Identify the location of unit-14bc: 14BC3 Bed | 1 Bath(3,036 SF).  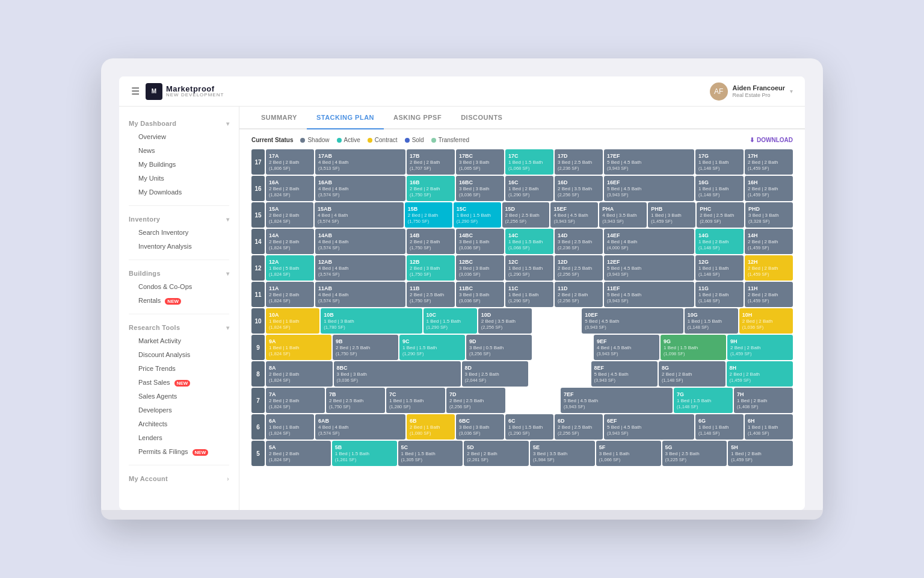
(480, 241).